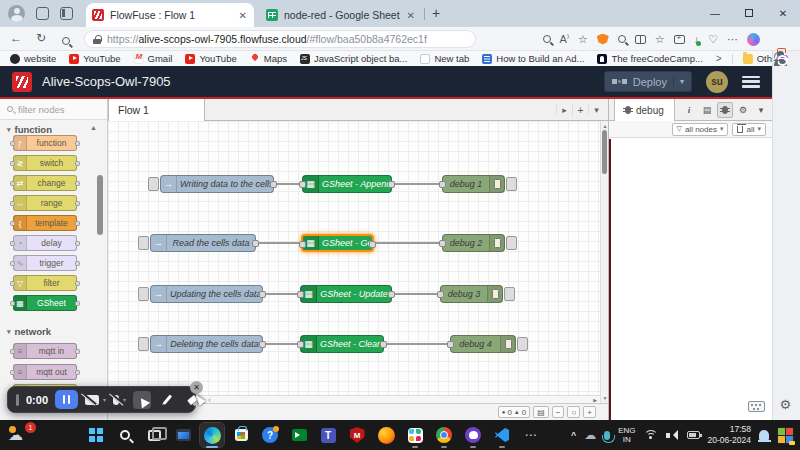  I want to click on browser-tab-flowfuse: FlowFuse : Flow 1 ✕, so click(170, 15).